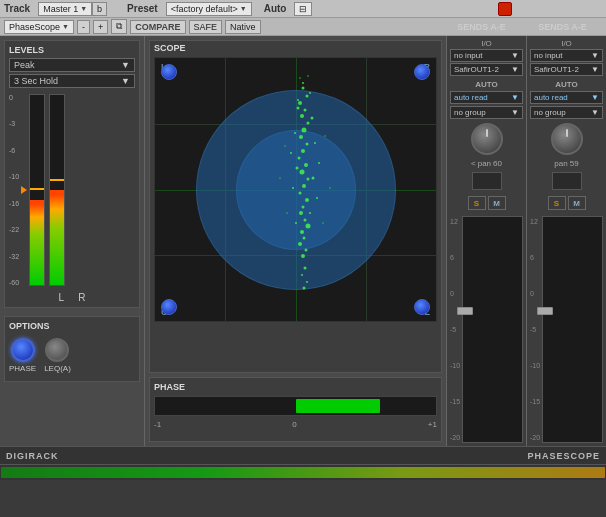 The height and width of the screenshot is (517, 606). Describe the element at coordinates (142, 8) in the screenshot. I see `preset-label: Preset` at that location.